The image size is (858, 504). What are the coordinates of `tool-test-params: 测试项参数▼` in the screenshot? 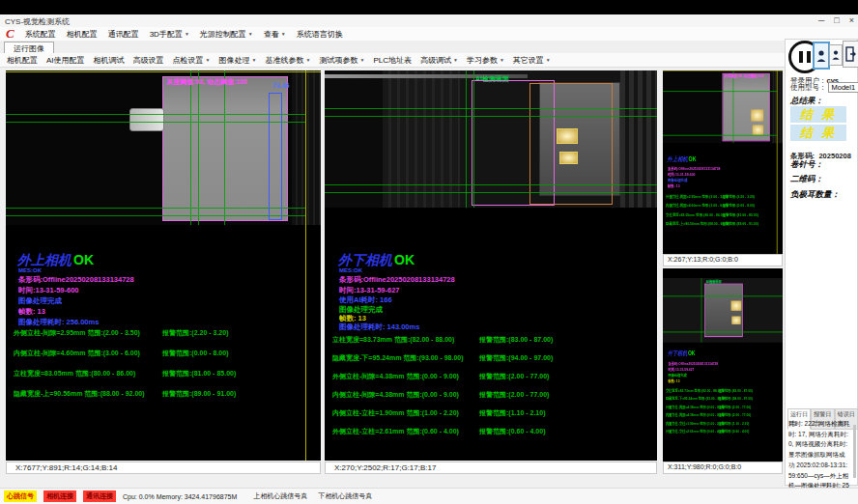 It's located at (342, 60).